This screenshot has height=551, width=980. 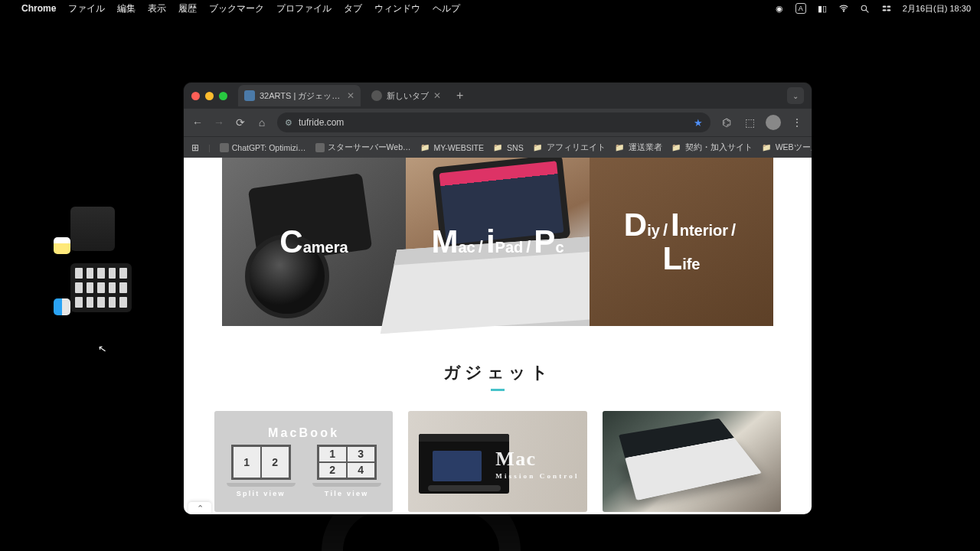 I want to click on hero-card-diy-interior-life: Diy/Interior/ Life, so click(x=681, y=242).